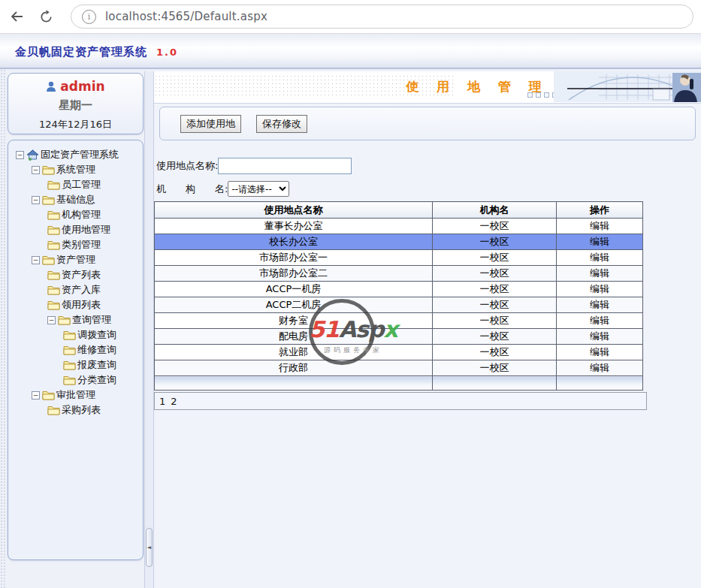  What do you see at coordinates (399, 353) in the screenshot?
I see `location-row: 就业部一校区编辑` at bounding box center [399, 353].